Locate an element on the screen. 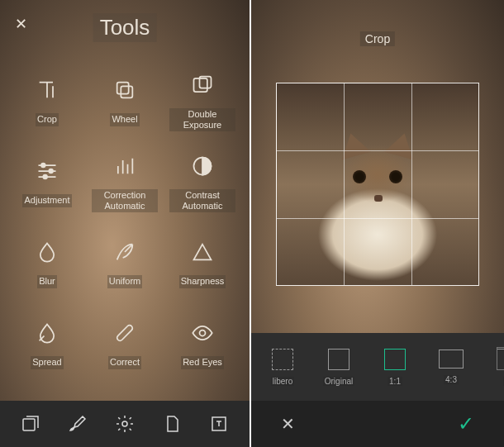  aspect-more: 6 is located at coordinates (495, 367).